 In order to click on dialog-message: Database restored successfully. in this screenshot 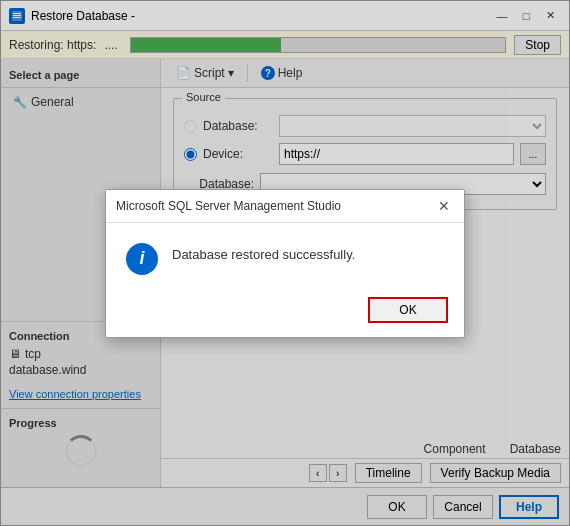, I will do `click(264, 252)`.